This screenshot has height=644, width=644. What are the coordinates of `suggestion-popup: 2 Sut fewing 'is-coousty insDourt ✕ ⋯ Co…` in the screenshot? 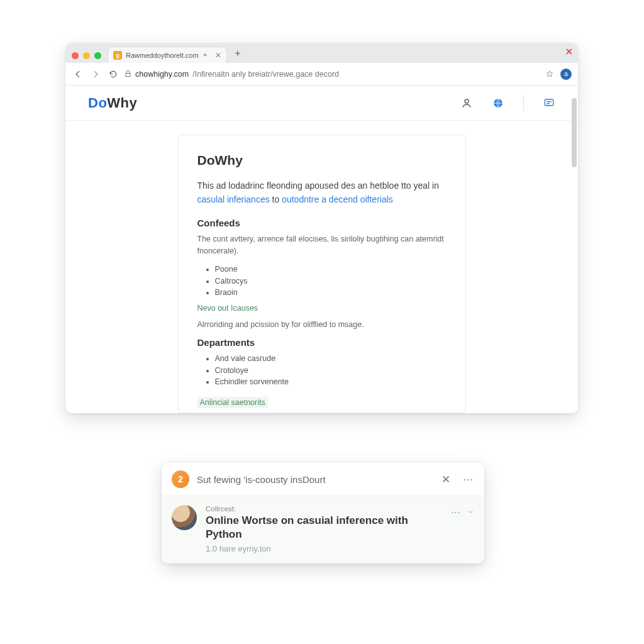 It's located at (323, 513).